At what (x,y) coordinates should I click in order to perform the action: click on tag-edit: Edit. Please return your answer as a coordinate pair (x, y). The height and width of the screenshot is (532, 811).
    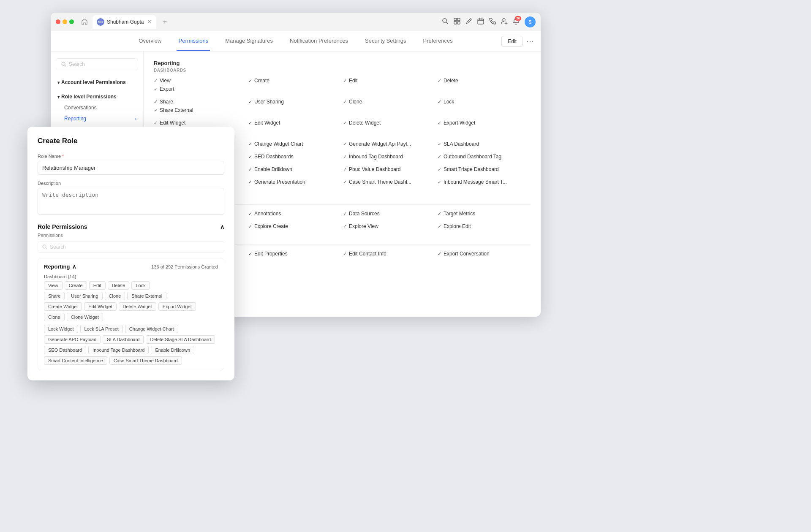
    Looking at the image, I should click on (97, 285).